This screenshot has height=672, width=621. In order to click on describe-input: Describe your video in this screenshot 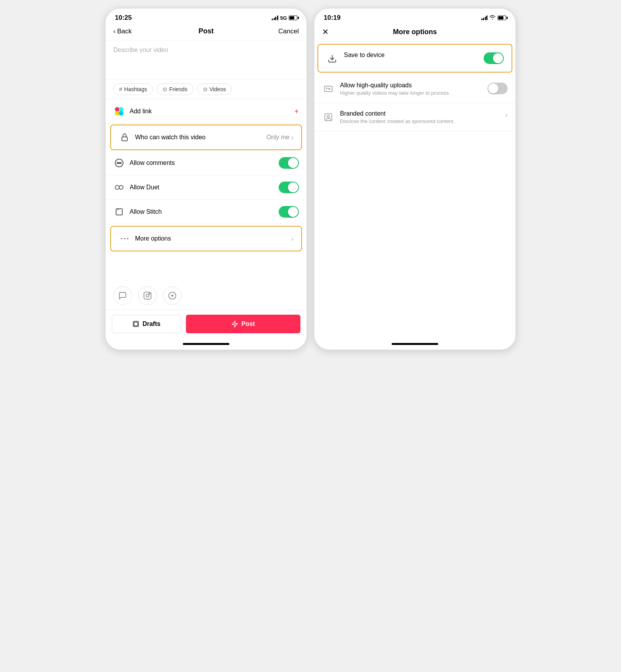, I will do `click(206, 60)`.